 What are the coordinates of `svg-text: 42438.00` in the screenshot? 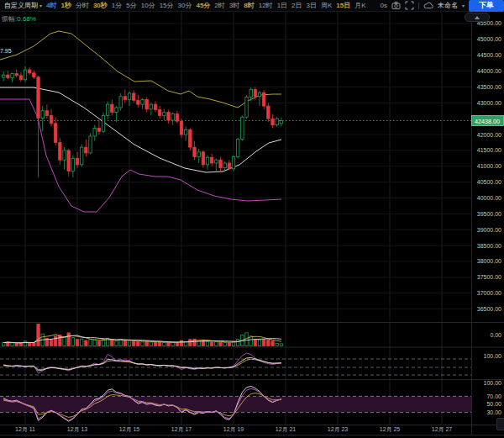 It's located at (487, 121).